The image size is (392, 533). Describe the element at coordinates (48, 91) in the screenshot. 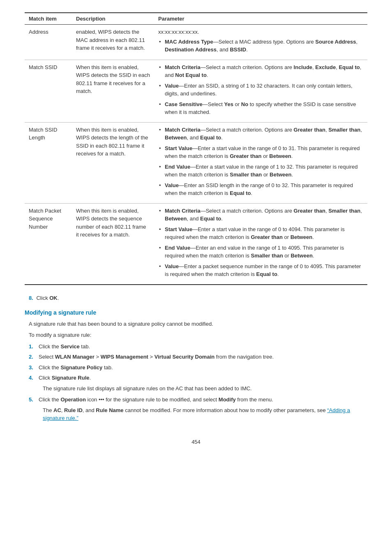

I see `match-item-cell: Match SSID` at that location.